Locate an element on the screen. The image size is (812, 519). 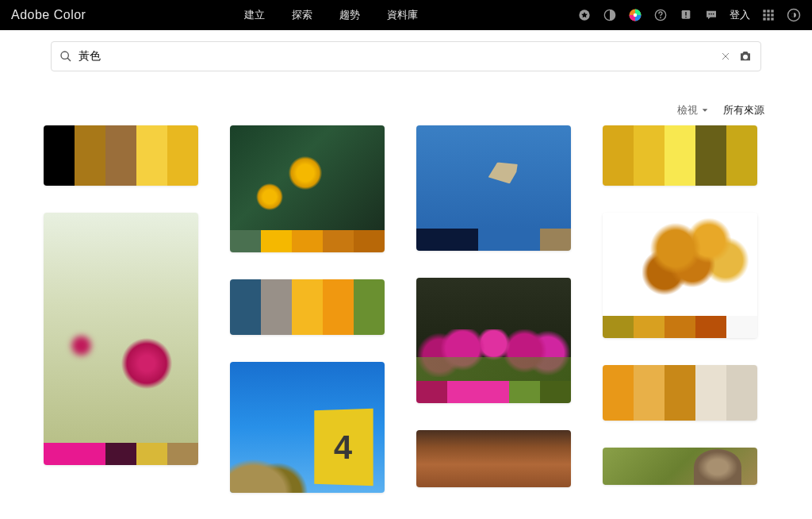
announce-icon is located at coordinates (686, 15).